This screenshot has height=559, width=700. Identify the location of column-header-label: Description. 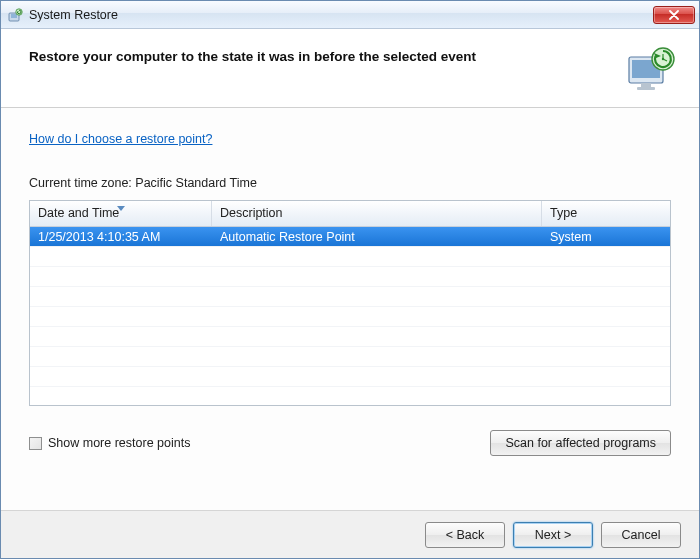
(252, 213).